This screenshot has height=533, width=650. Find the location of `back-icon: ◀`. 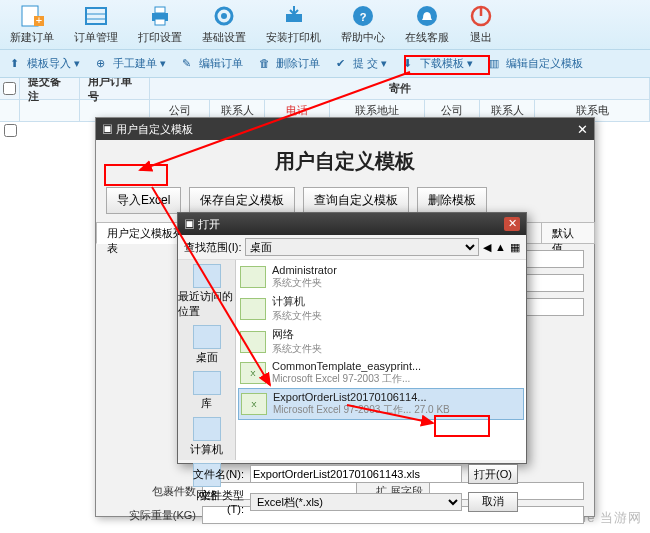

back-icon: ◀ is located at coordinates (487, 248).